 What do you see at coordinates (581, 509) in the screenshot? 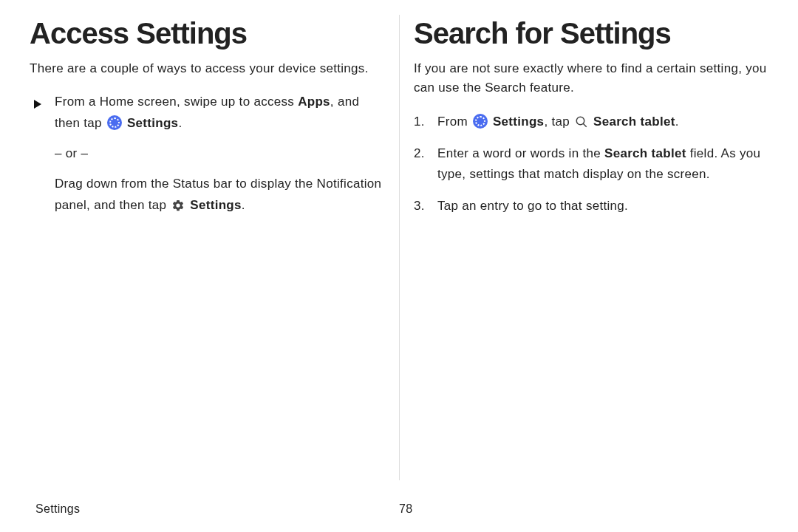
I see `footer-page-number: 78` at bounding box center [581, 509].